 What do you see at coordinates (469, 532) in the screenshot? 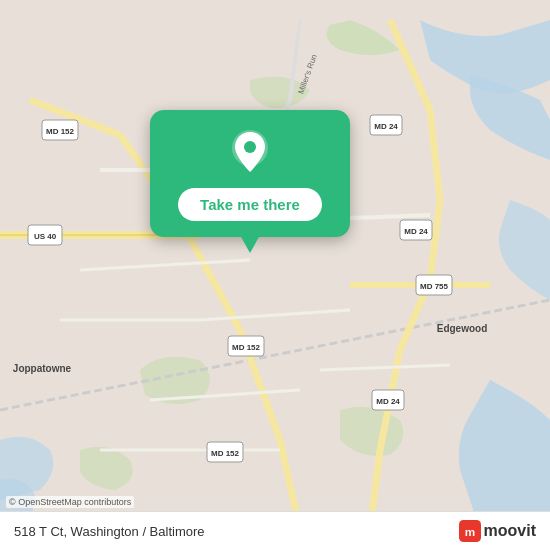
I see `svg-text: m` at bounding box center [469, 532].